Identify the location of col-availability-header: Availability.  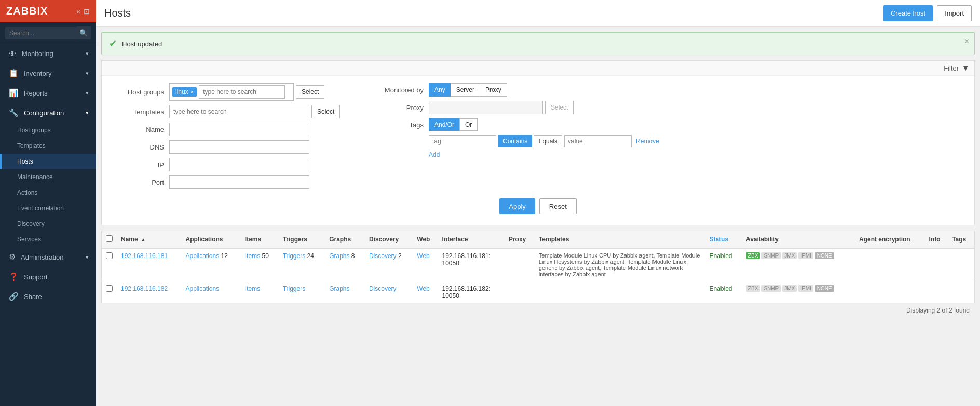
(798, 240).